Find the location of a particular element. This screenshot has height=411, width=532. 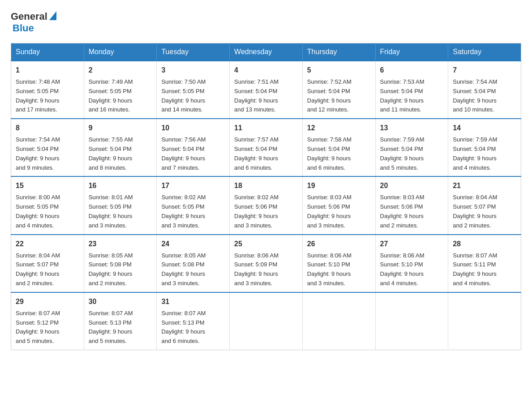

day-info: Sunrise: 7:54 AMSunset: 5:04 PMDaylight:… is located at coordinates (47, 154).